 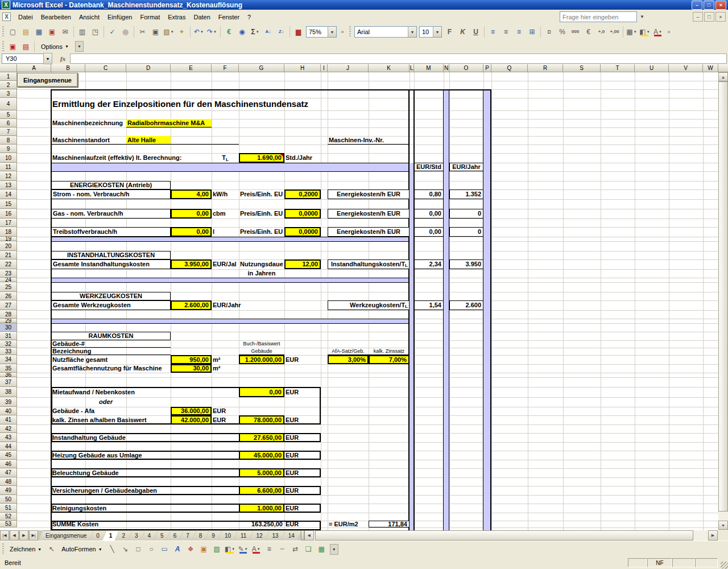 I want to click on cell-F18: l, so click(x=225, y=232).